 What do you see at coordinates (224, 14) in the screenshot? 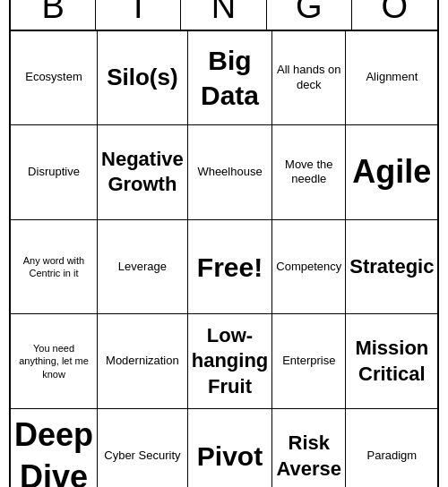
I see `header-letter: N` at bounding box center [224, 14].